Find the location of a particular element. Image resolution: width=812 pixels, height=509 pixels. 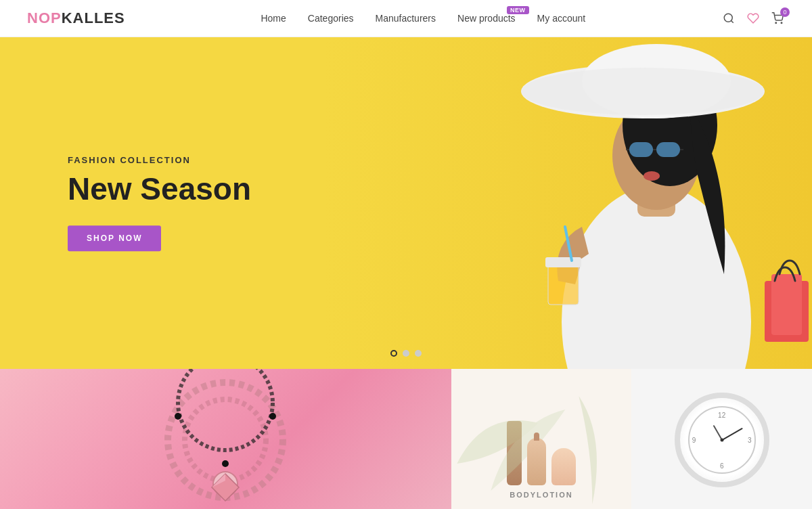

hero-subtitle: FASHION COLLECTION is located at coordinates (160, 160).